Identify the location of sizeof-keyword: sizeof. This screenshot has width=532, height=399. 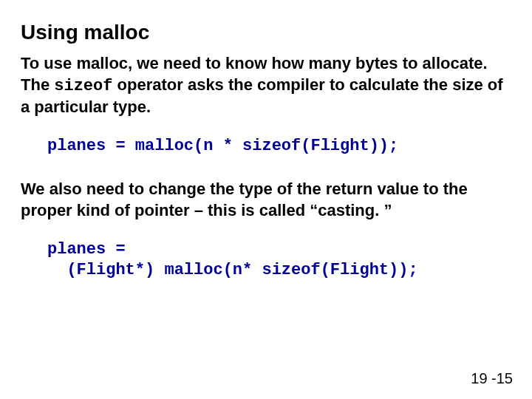
(83, 86).